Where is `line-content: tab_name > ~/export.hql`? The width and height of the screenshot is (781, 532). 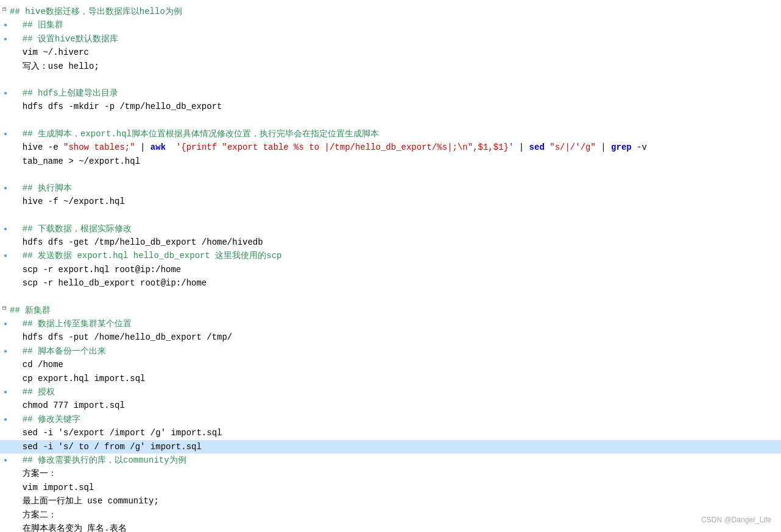
line-content: tab_name > ~/export.hql is located at coordinates (394, 161).